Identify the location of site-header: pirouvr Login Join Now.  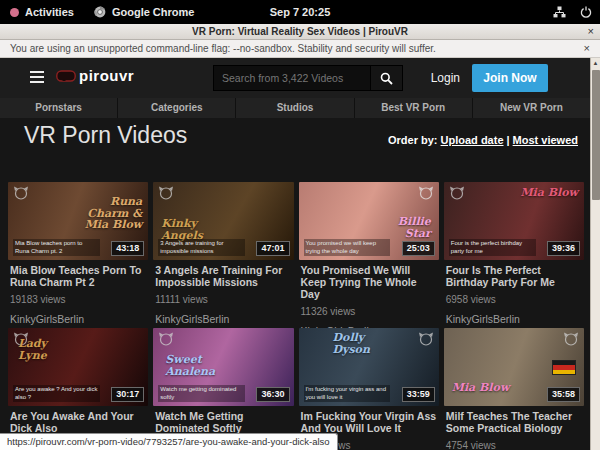
(295, 78).